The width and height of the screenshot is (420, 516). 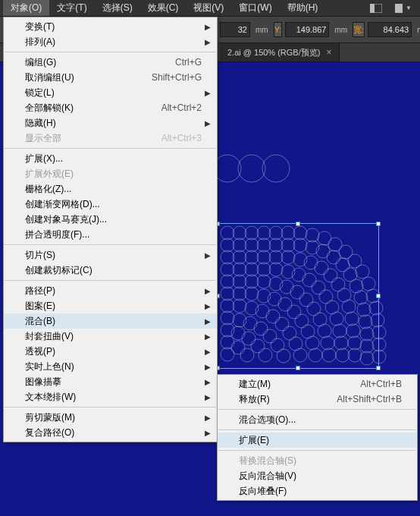 I want to click on y-input, so click(x=307, y=30).